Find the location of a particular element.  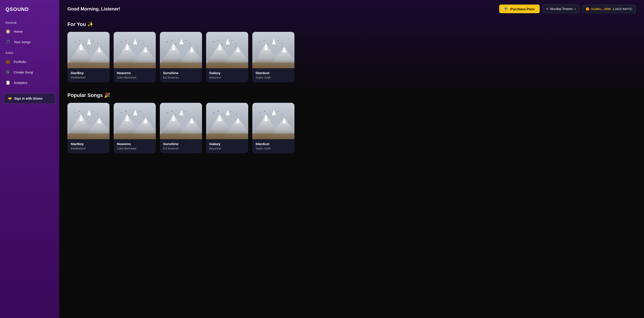

sidebar-item-create-song-label: Create Song is located at coordinates (23, 72).